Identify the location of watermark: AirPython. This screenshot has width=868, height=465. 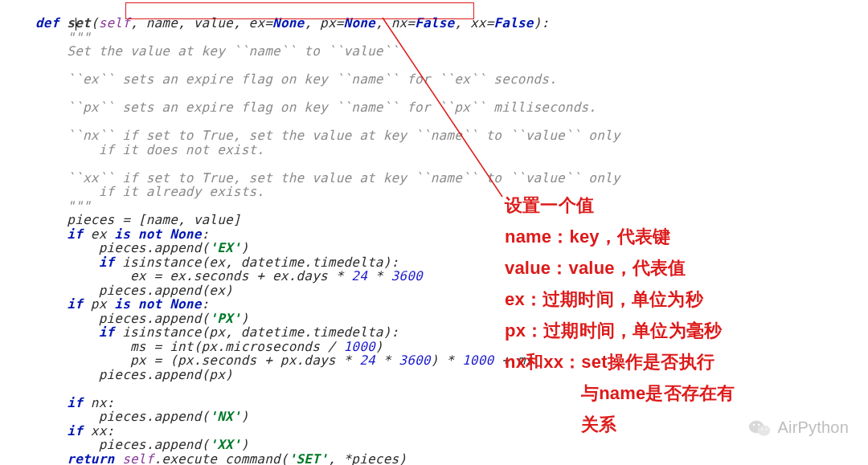
(799, 428).